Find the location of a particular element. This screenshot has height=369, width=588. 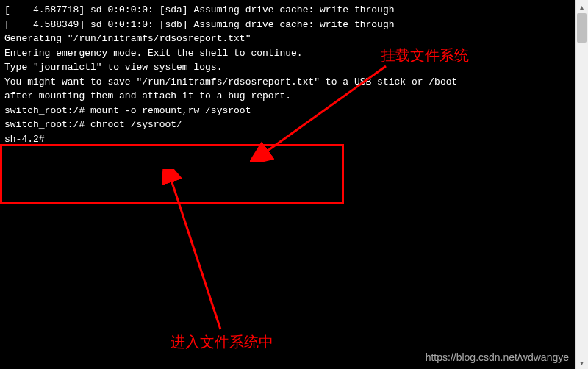

terminal-line: [ 4.588349] sd 0:0:1:0: [sdb] Assuming d… is located at coordinates (287, 25).